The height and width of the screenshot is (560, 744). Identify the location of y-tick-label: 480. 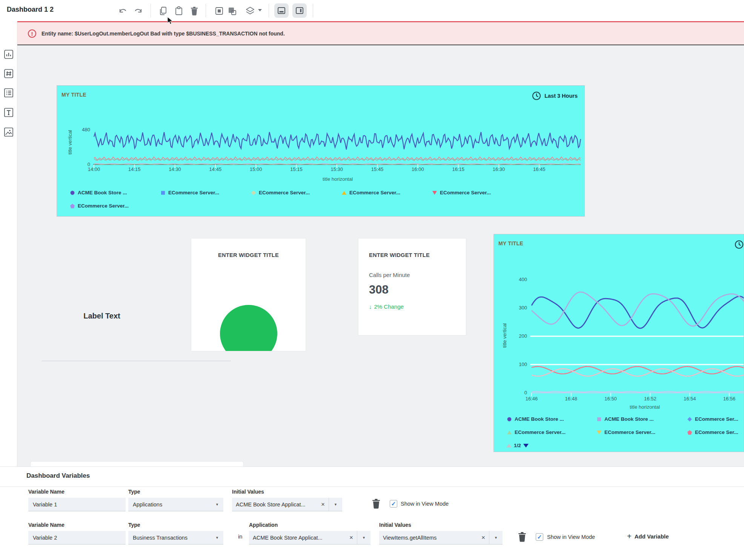
(81, 130).